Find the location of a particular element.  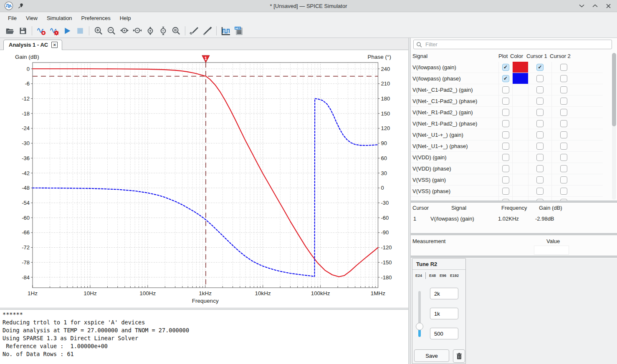

zoom-out-vertically-button is located at coordinates (163, 31).